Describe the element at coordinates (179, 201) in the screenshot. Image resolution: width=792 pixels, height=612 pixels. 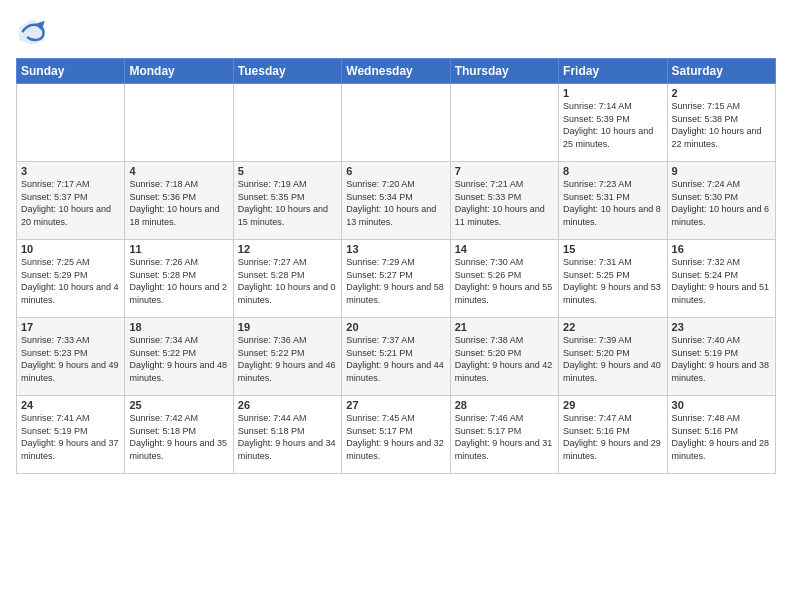
I see `calendar-cell: 4Sunrise: 7:18 AM Sunset: 5:36 PM Daylig…` at that location.